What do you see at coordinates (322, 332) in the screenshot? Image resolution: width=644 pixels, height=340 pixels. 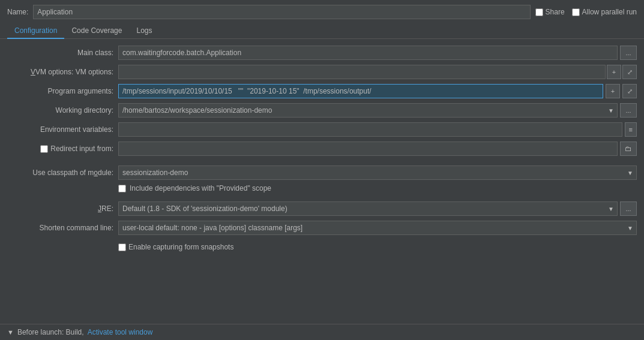 I see `footer: ▼ Before launch: Build, Activate tool wi…` at bounding box center [322, 332].